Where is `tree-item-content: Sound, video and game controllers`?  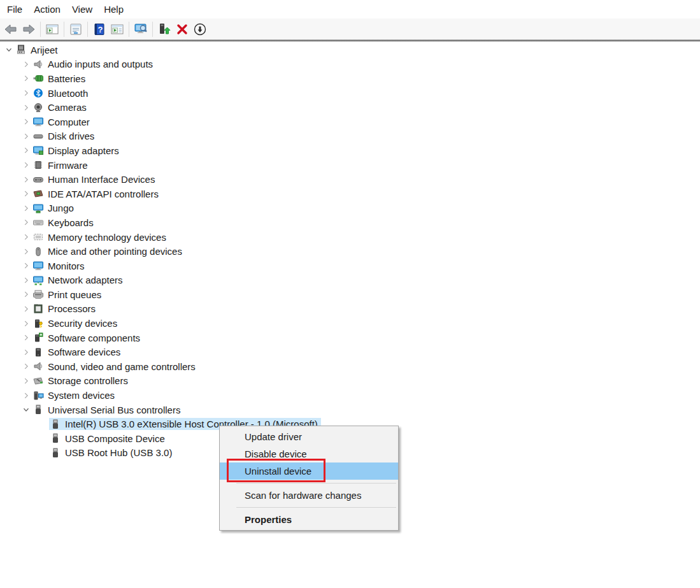
tree-item-content: Sound, video and game controllers is located at coordinates (115, 367).